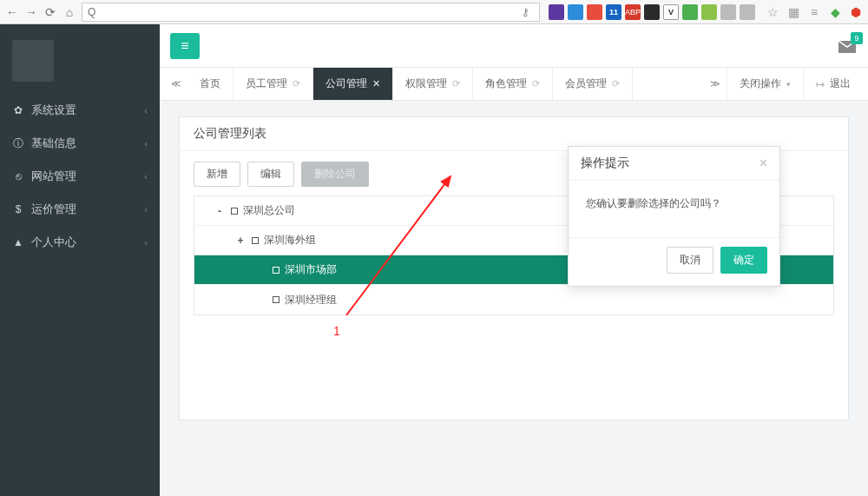 The height and width of the screenshot is (496, 868). What do you see at coordinates (176, 83) in the screenshot?
I see `tab-scroll-left: ≪` at bounding box center [176, 83].